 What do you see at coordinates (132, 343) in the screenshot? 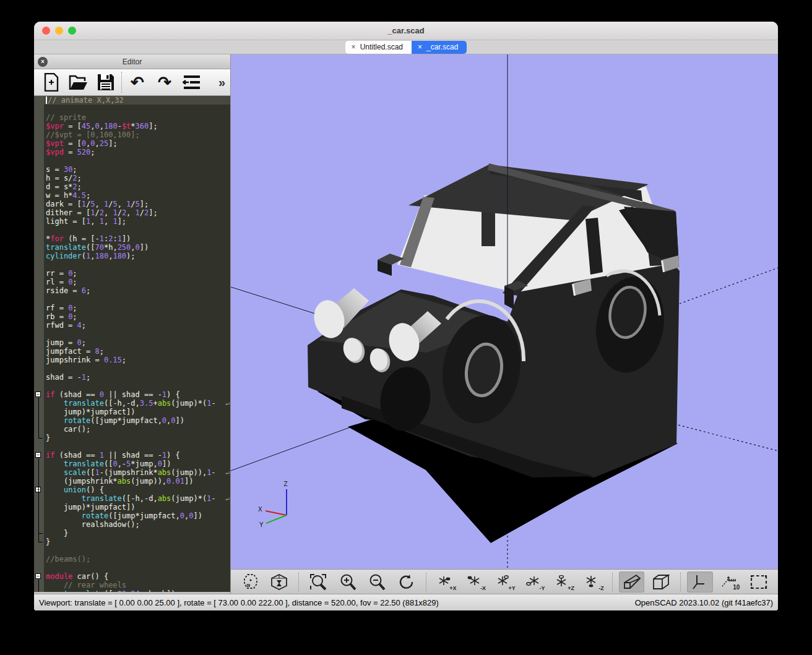
I see `code-line: jump = 0;` at bounding box center [132, 343].